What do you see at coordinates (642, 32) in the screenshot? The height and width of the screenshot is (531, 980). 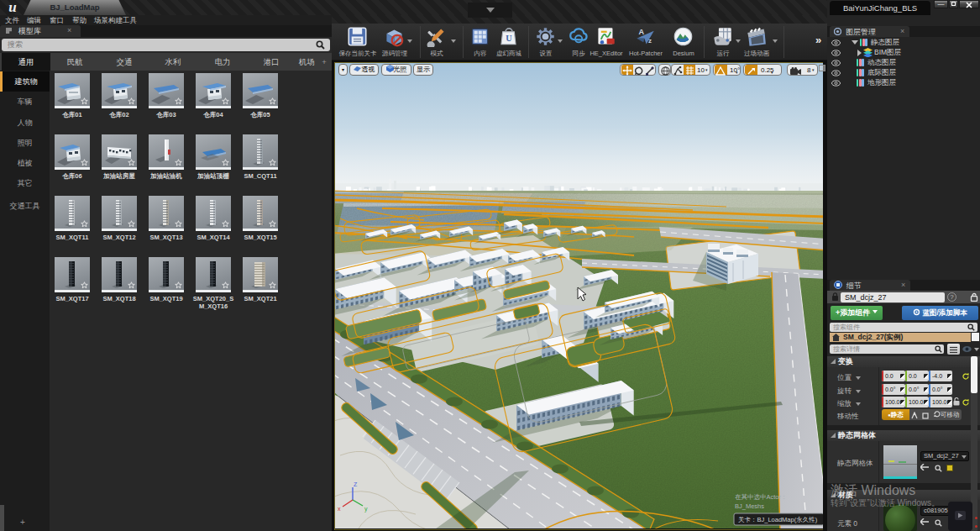 I see `svg-text: A` at bounding box center [642, 32].